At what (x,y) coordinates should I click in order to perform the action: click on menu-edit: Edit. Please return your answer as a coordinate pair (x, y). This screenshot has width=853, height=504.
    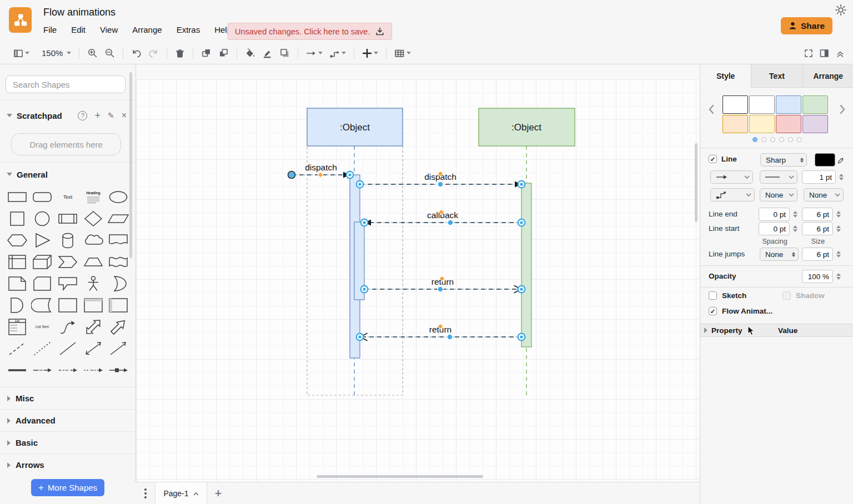
    Looking at the image, I should click on (78, 30).